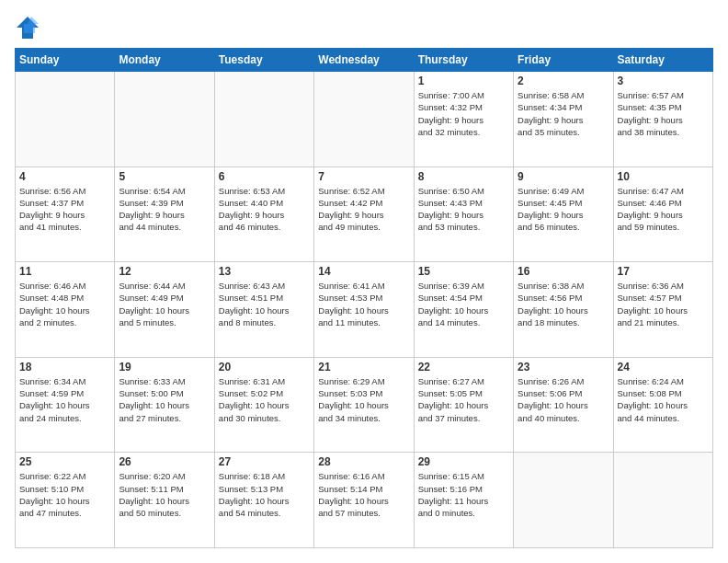  Describe the element at coordinates (364, 310) in the screenshot. I see `calendar-cell: 14Sunrise: 6:41 AM Sunset: 4:53 PM Dayli…` at that location.